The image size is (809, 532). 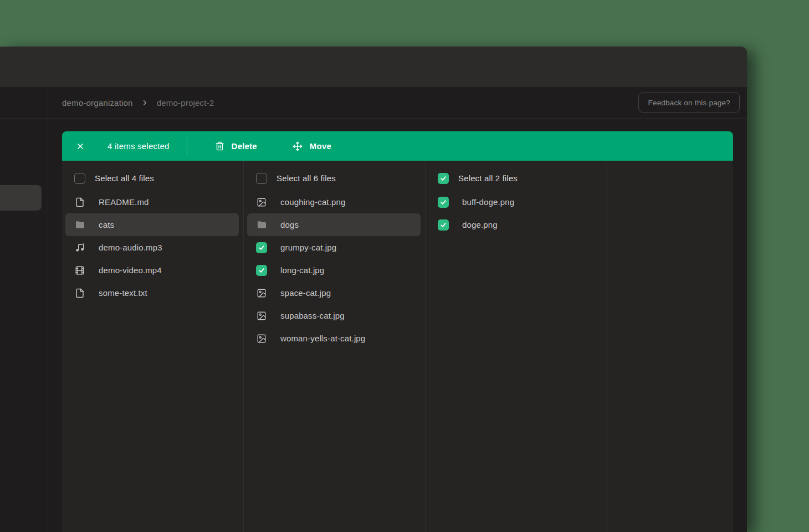 What do you see at coordinates (335, 293) in the screenshot?
I see `file-row: space-cat.jpg` at bounding box center [335, 293].